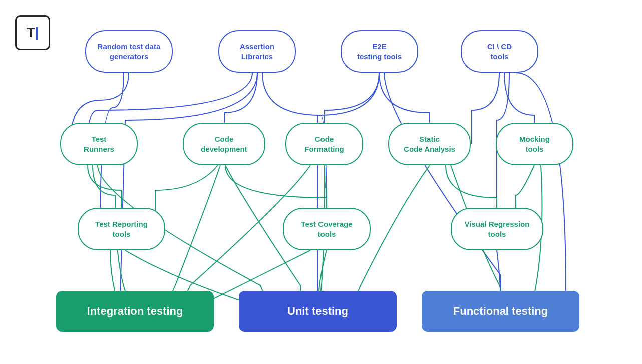 The width and height of the screenshot is (642, 364). What do you see at coordinates (33, 33) in the screenshot?
I see `logo-icon: T|` at bounding box center [33, 33].